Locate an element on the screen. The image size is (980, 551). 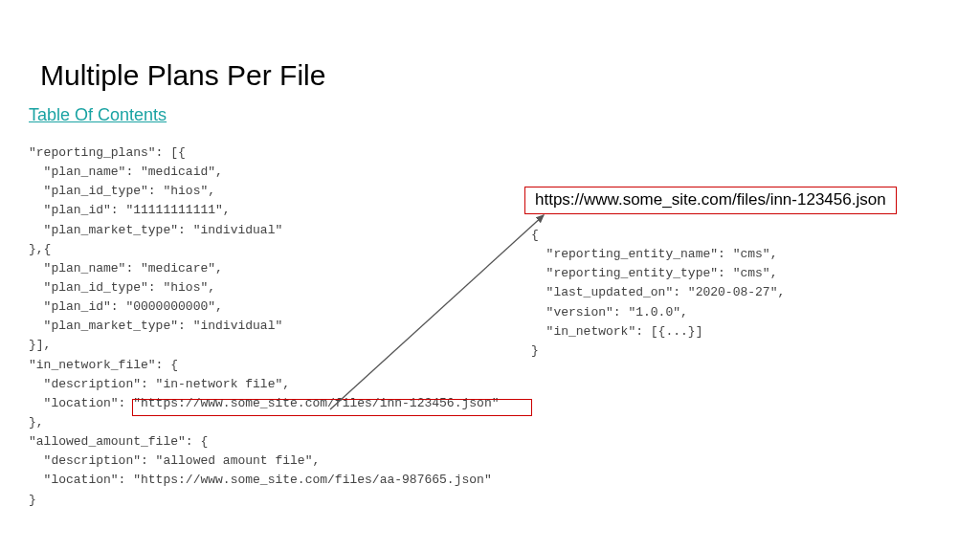
toc-link: Table Of Contents is located at coordinates (98, 115).